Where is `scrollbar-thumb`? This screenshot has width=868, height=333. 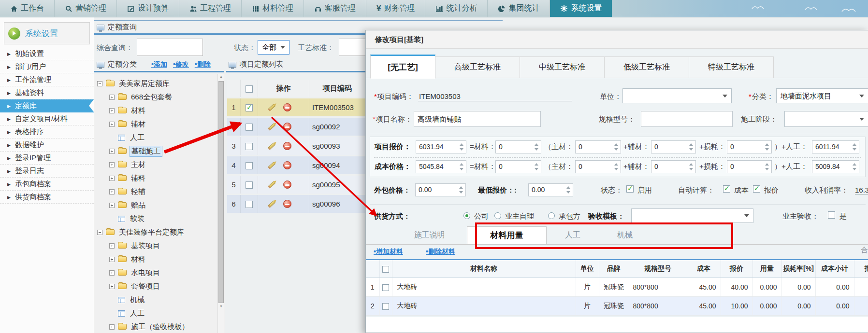 scrollbar-thumb is located at coordinates (221, 192).